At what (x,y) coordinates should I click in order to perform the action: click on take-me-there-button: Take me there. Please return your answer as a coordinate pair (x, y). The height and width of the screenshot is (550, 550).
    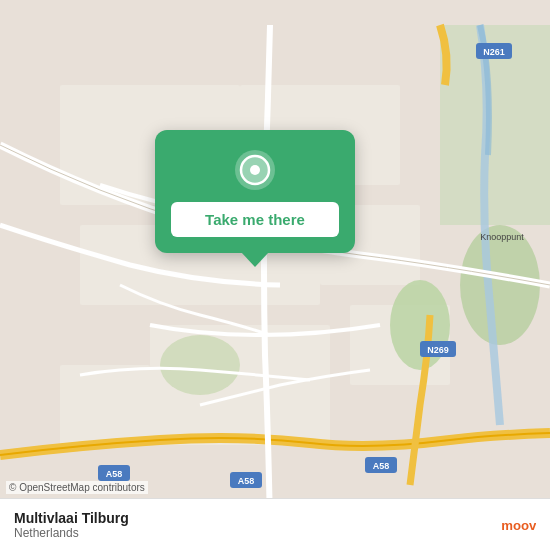
    Looking at the image, I should click on (255, 220).